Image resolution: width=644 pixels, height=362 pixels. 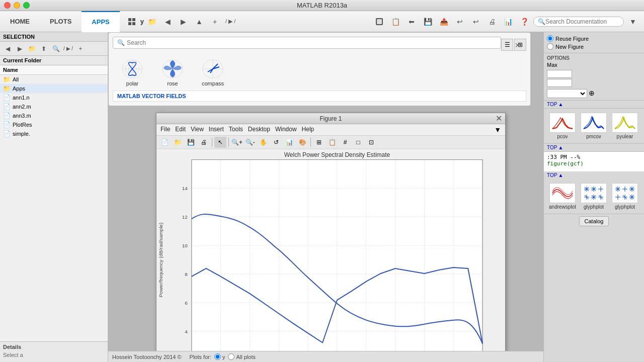 What do you see at coordinates (54, 116) in the screenshot?
I see `list-item-ann3: 📄 ann3.m` at bounding box center [54, 116].